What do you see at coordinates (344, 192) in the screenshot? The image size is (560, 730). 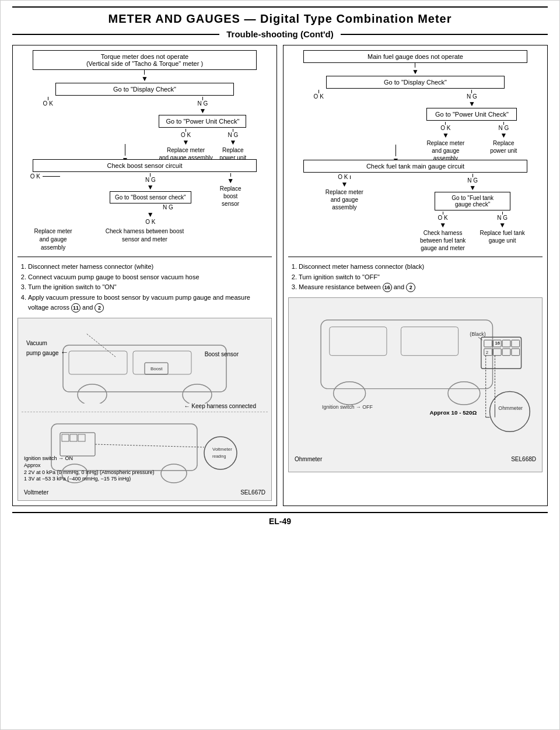 I see `right-ok3-branch: O K ▼ Replace meter and gauge assembly` at bounding box center [344, 192].